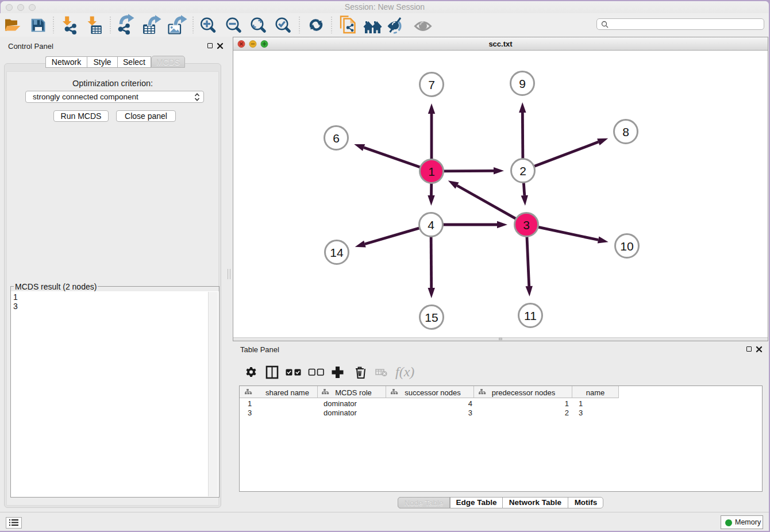 This screenshot has width=770, height=532. Describe the element at coordinates (626, 246) in the screenshot. I see `svg-text: 10` at that location.